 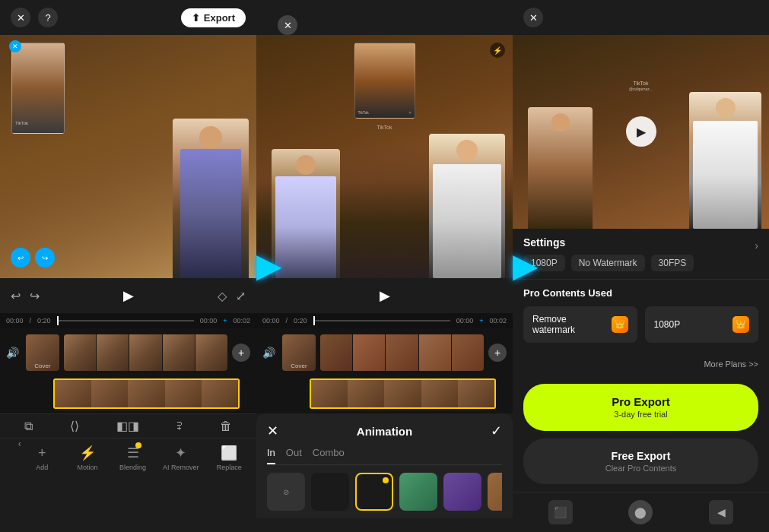 I want to click on timeline: 00:00 / 0:20 00:00 + 00:02, so click(x=128, y=321).